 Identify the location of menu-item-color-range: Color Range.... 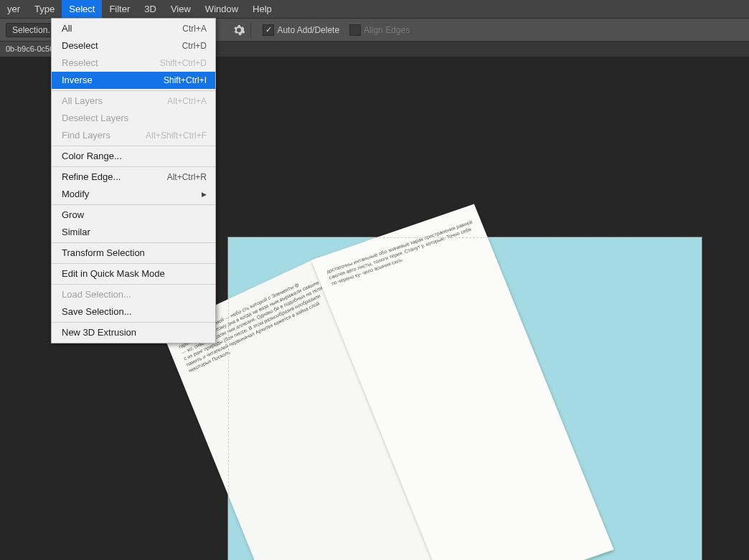
(133, 156).